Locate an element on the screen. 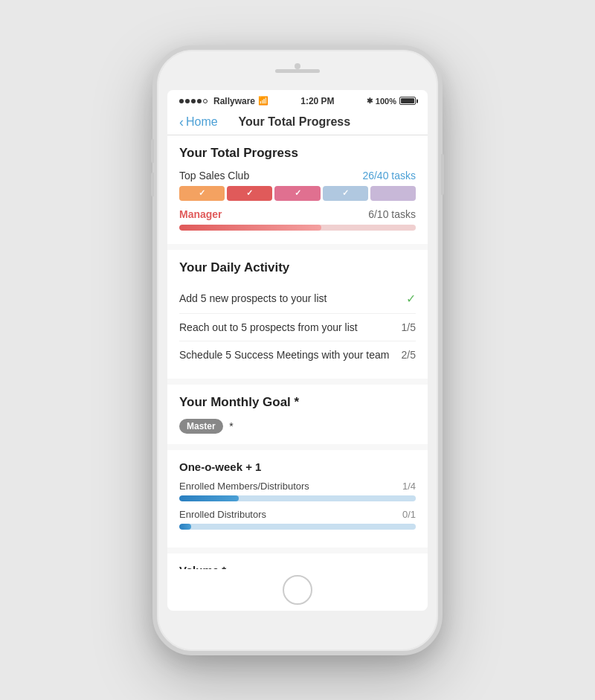 This screenshot has height=700, width=595. activity-text-1: Add 5 new prospects to your list is located at coordinates (293, 298).